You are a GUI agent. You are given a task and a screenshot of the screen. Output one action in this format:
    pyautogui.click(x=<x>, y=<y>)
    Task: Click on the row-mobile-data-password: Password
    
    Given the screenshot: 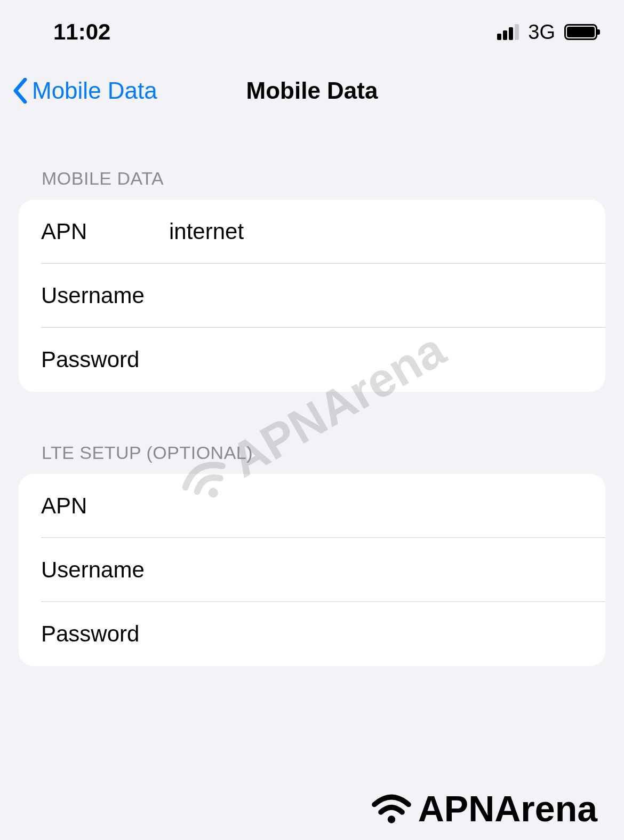 What is the action you would take?
    pyautogui.click(x=312, y=360)
    